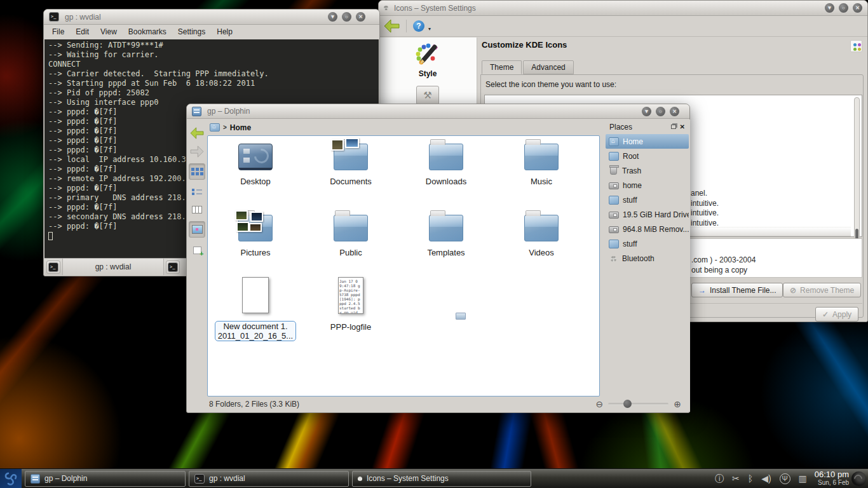 This screenshot has width=868, height=488. What do you see at coordinates (428, 95) in the screenshot?
I see `hardware-tools-icon: ⚒` at bounding box center [428, 95].